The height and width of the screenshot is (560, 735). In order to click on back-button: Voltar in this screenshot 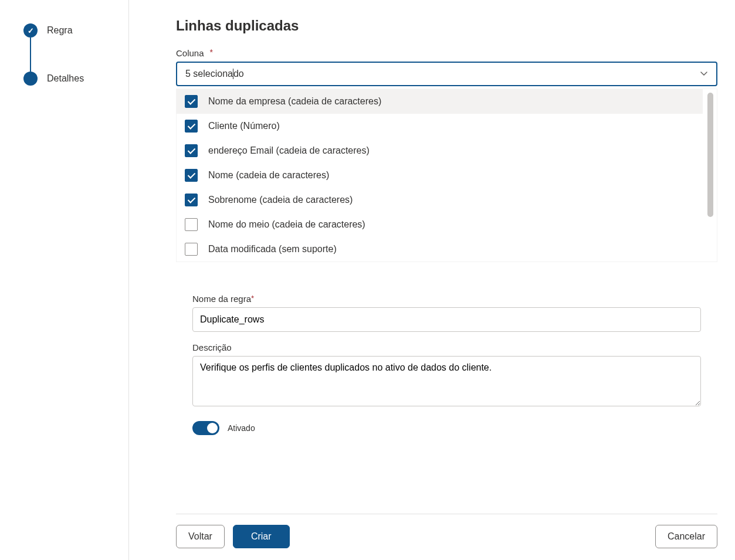, I will do `click(201, 537)`.